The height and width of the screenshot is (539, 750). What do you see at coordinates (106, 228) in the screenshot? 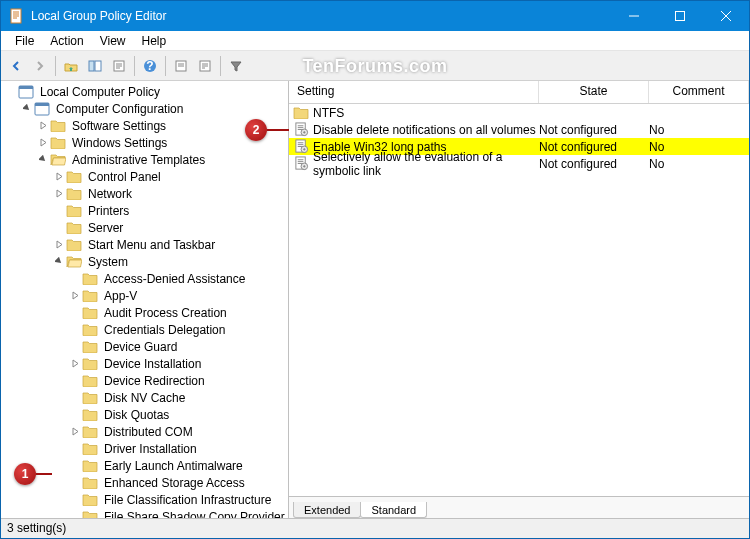
I see `tree-label: Server` at bounding box center [106, 228].